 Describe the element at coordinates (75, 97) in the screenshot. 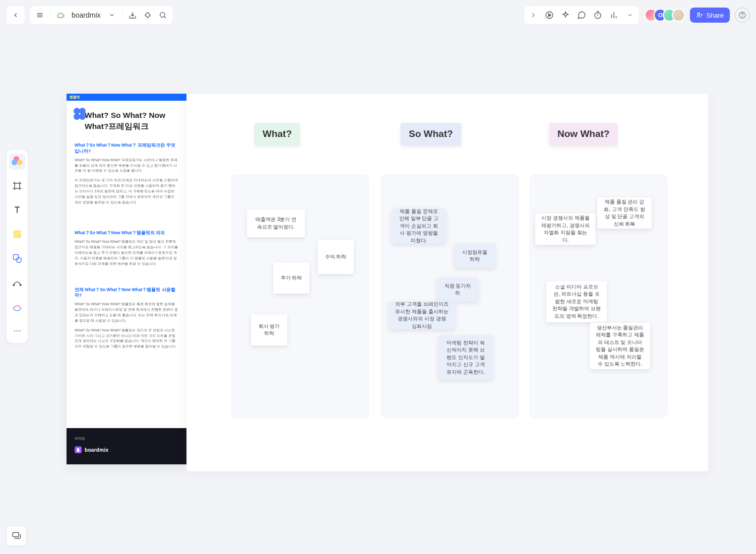

I see `template-tag: 템플릿` at that location.